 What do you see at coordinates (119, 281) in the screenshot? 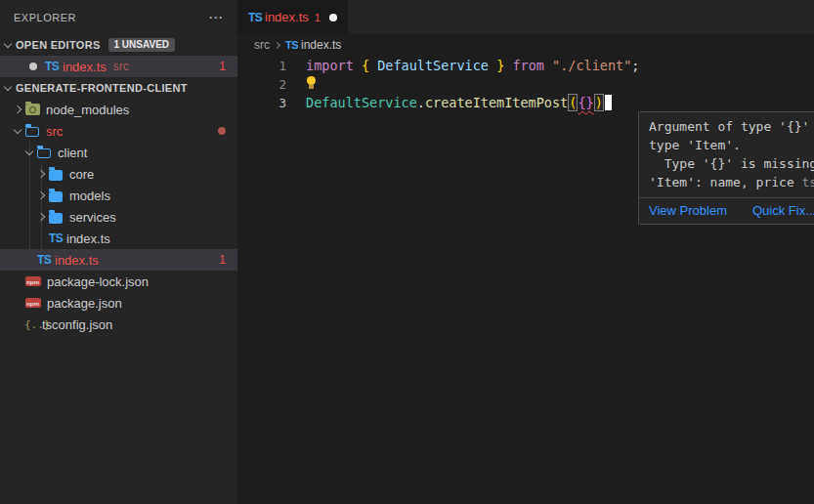
I see `tree-item-package-lock-json: npm package-lock.json` at bounding box center [119, 281].